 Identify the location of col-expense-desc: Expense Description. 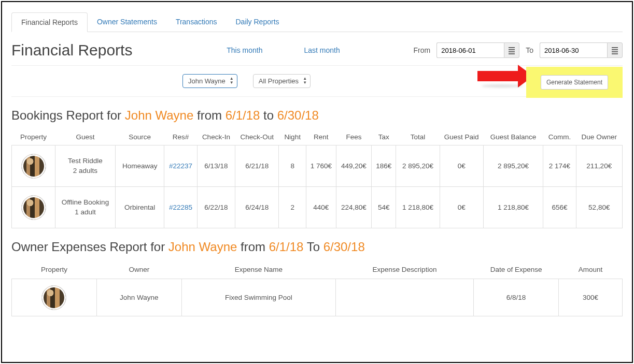
(404, 270).